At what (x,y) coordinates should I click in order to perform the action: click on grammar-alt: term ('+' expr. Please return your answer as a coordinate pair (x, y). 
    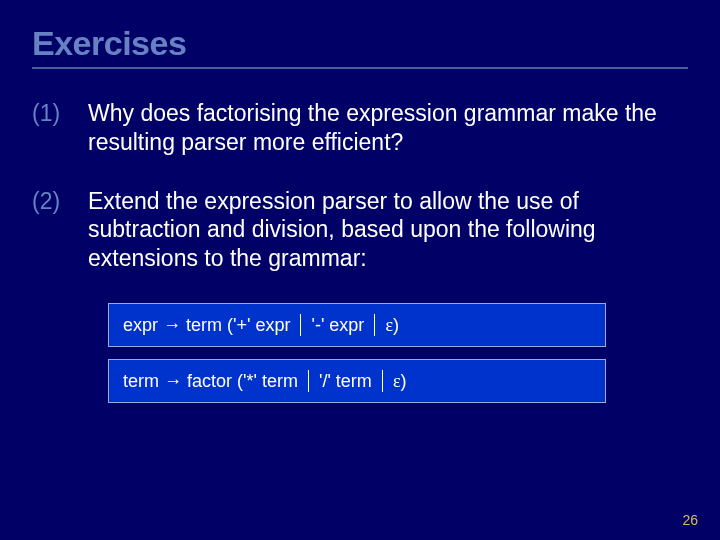
    Looking at the image, I should click on (238, 325).